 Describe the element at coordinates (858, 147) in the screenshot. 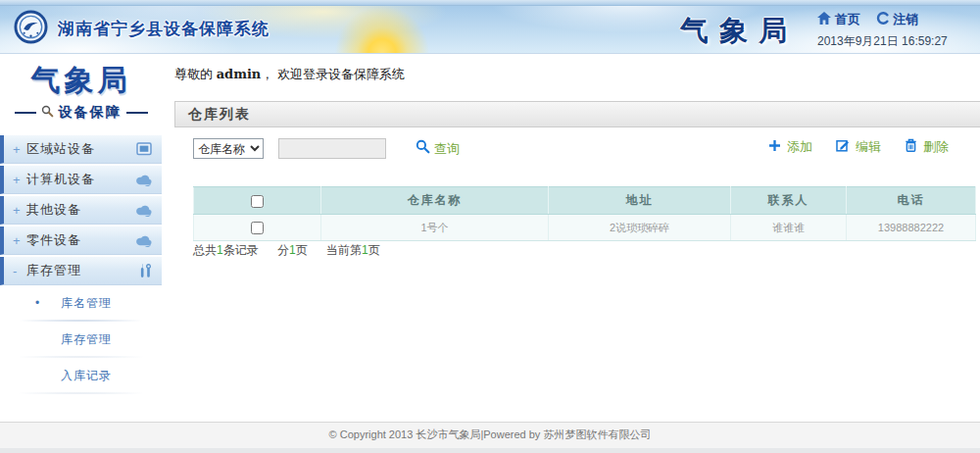

I see `action-toolbar: 添加 编辑 删除` at that location.